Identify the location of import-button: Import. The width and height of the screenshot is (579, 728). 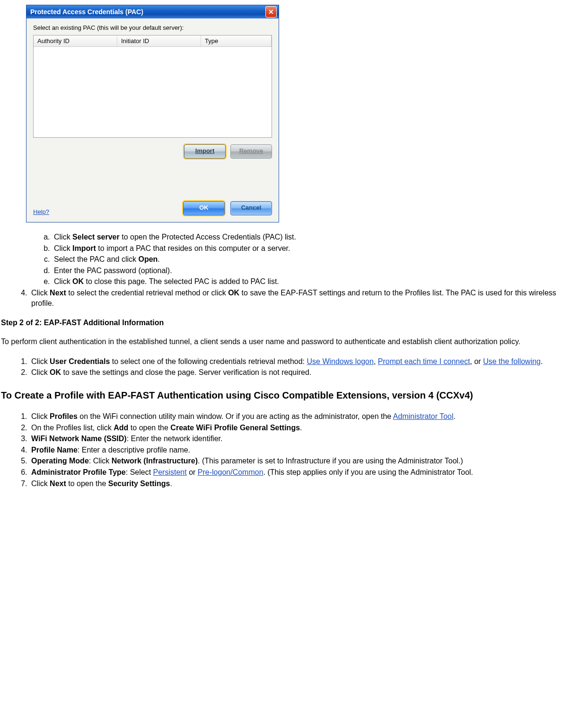
(205, 151).